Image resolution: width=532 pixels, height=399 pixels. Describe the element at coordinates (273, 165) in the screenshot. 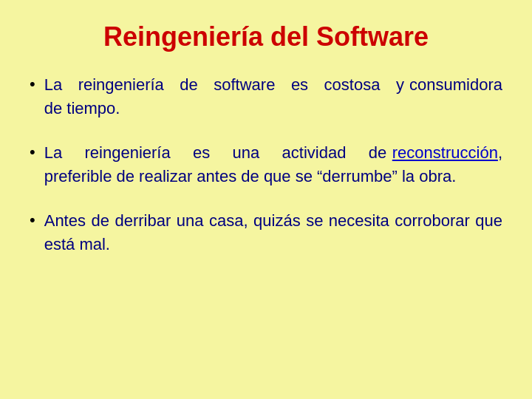

I see `bullet-text-2: La reingeniería es una actividad de reco…` at that location.